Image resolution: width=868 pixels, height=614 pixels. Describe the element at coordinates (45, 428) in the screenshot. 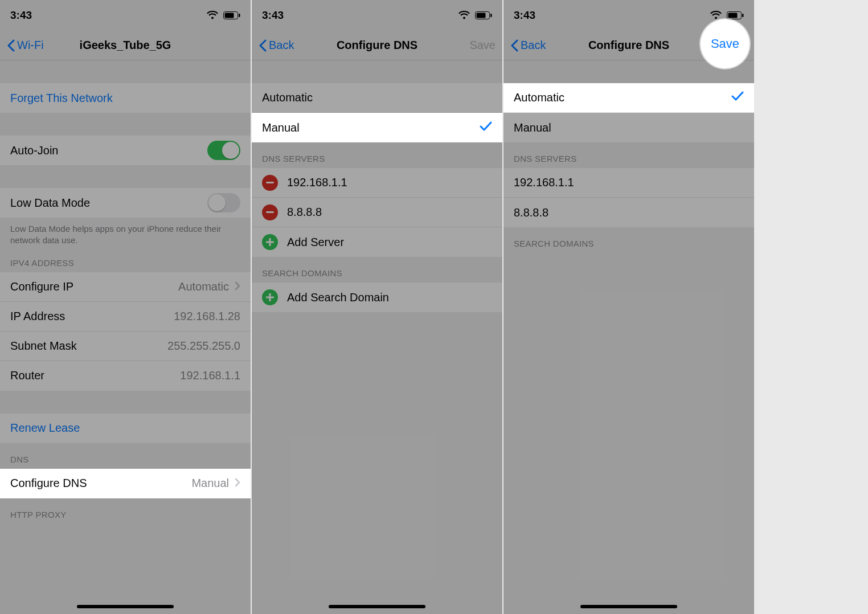

I see `renew-label: Renew Lease` at that location.